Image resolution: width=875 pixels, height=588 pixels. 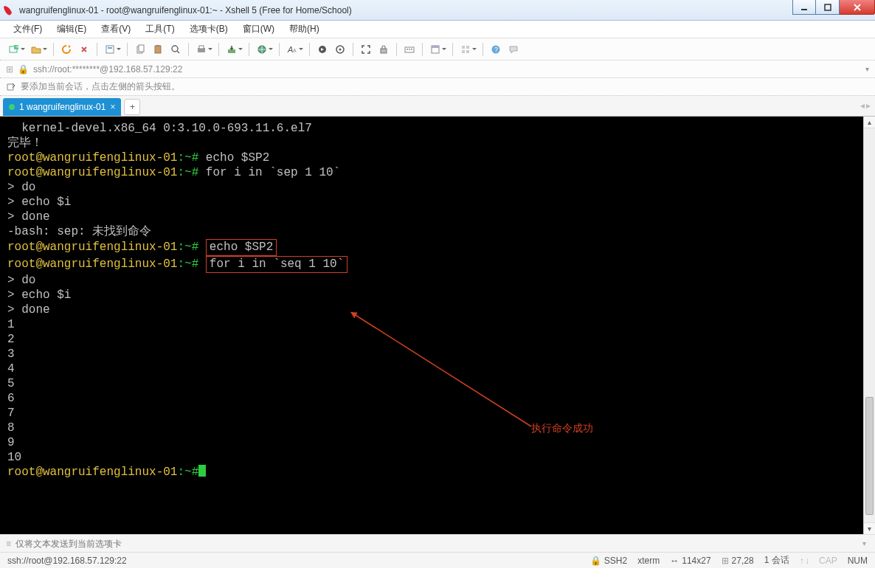 What do you see at coordinates (322, 49) in the screenshot?
I see `script-button` at bounding box center [322, 49].